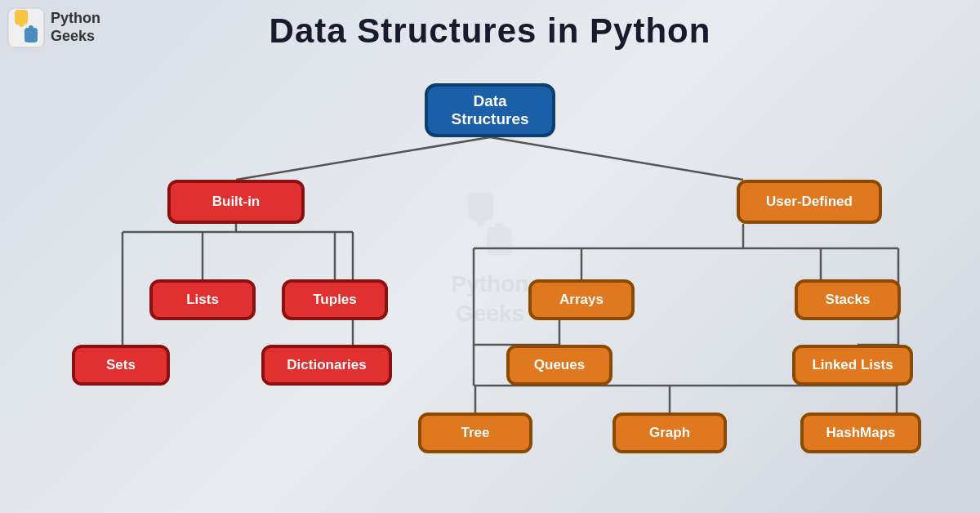  What do you see at coordinates (335, 300) in the screenshot?
I see `node-tuples-label: Tuples` at bounding box center [335, 300].